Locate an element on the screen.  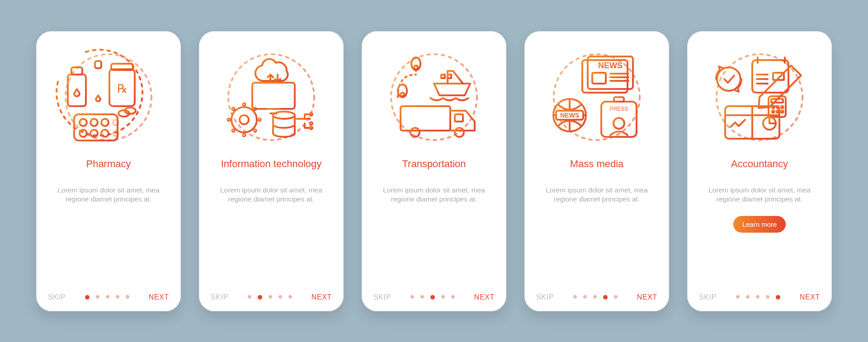
slide-title: Accountancy is located at coordinates (760, 170).